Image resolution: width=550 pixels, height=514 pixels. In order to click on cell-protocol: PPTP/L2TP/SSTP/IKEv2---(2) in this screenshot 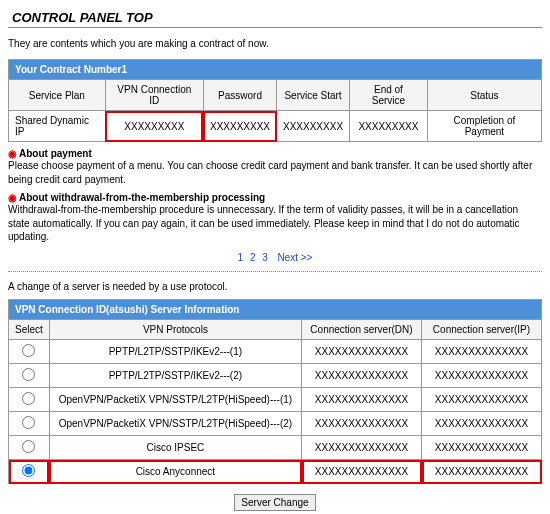, I will do `click(175, 376)`.